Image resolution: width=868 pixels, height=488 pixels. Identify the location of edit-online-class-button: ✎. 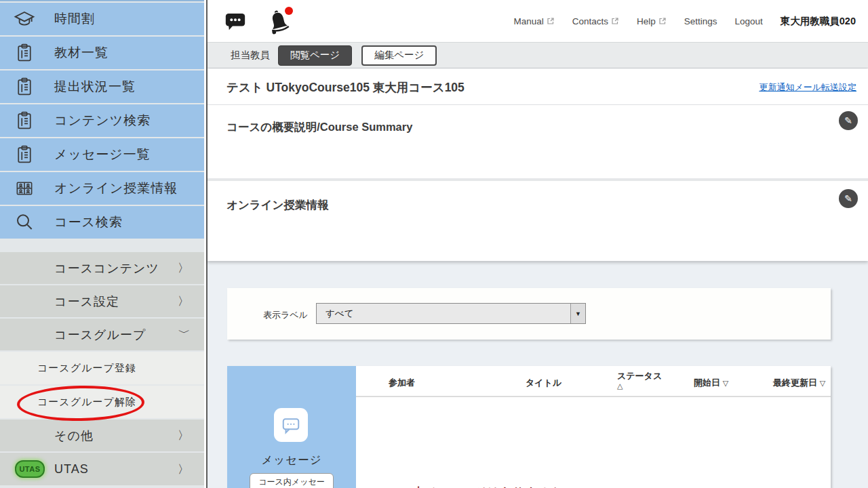
(848, 199).